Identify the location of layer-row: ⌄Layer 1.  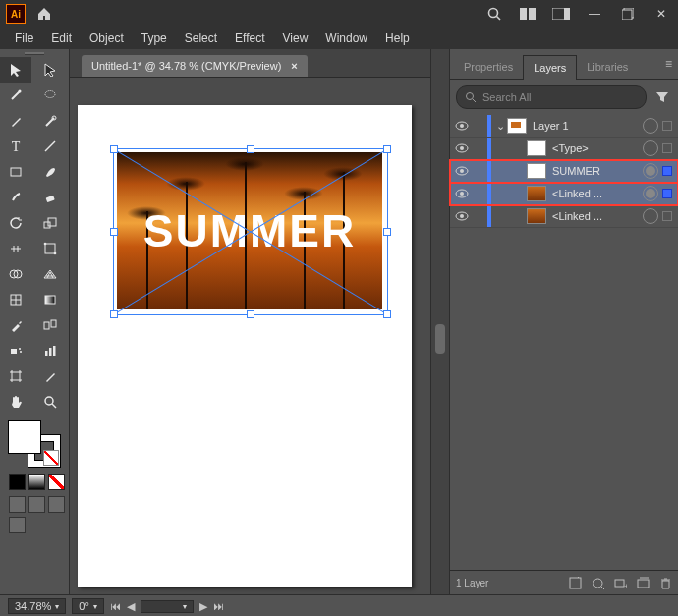
(564, 126).